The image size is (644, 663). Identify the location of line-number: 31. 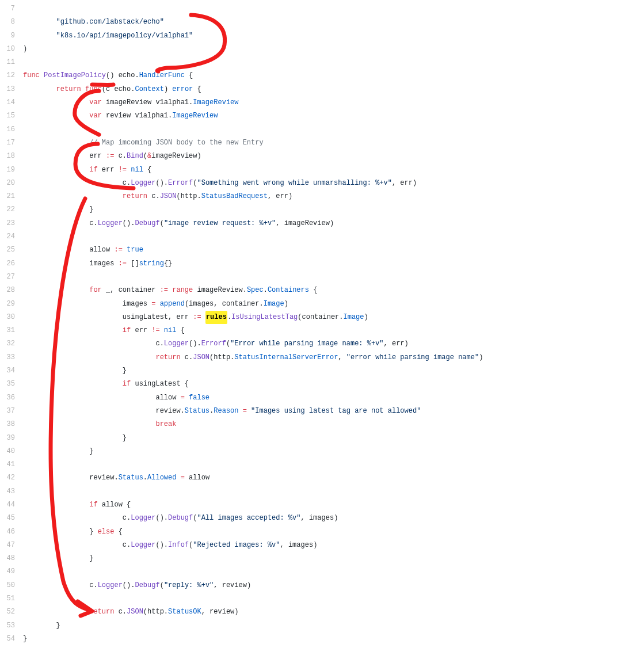
(12, 330).